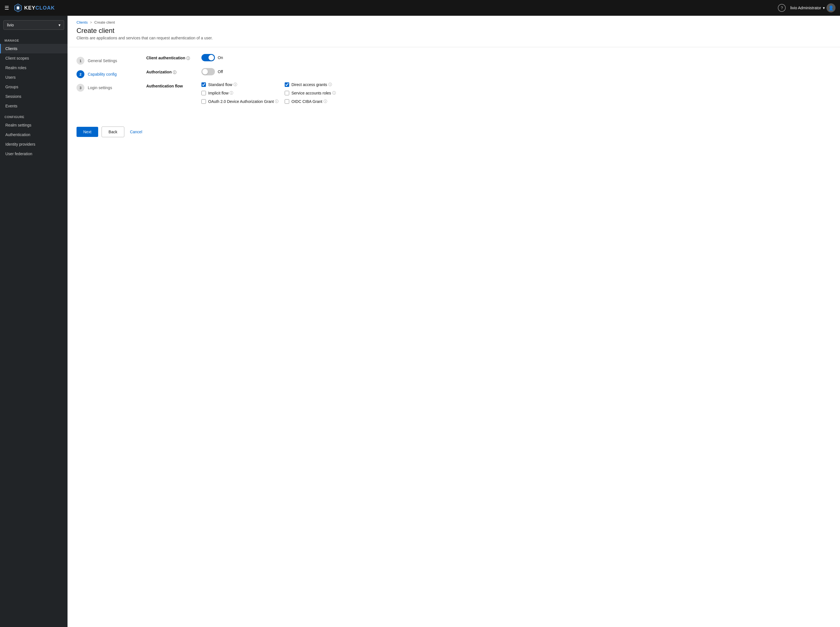 This screenshot has height=627, width=840. What do you see at coordinates (81, 88) in the screenshot?
I see `step-3-number: 3` at bounding box center [81, 88].